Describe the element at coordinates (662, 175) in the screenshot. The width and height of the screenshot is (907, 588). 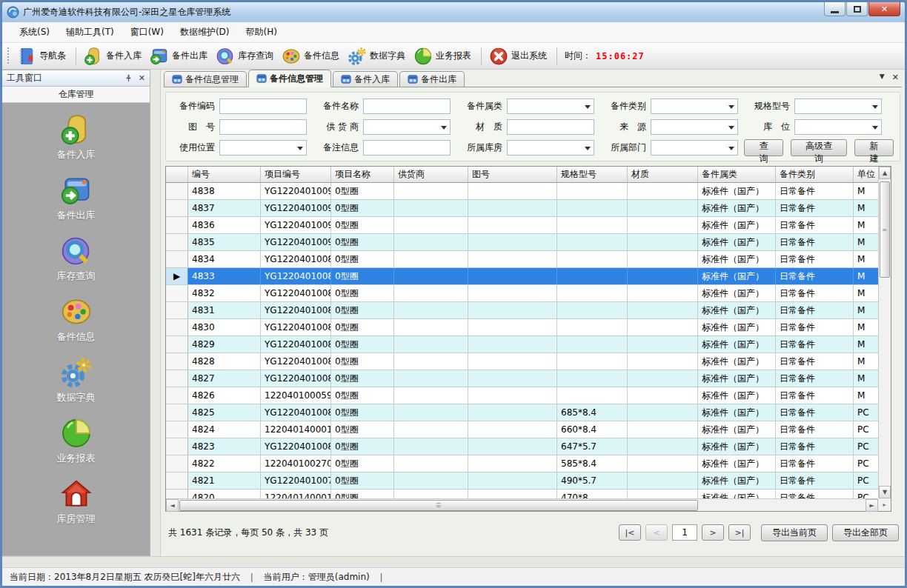
I see `column-header-材质: 材质` at that location.